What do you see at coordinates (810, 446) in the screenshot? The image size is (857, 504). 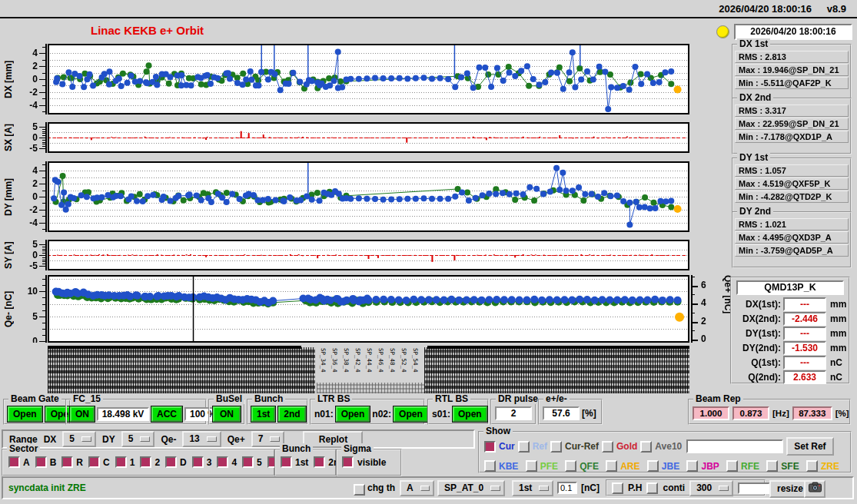 I see `set-ref-button: Set Ref` at bounding box center [810, 446].